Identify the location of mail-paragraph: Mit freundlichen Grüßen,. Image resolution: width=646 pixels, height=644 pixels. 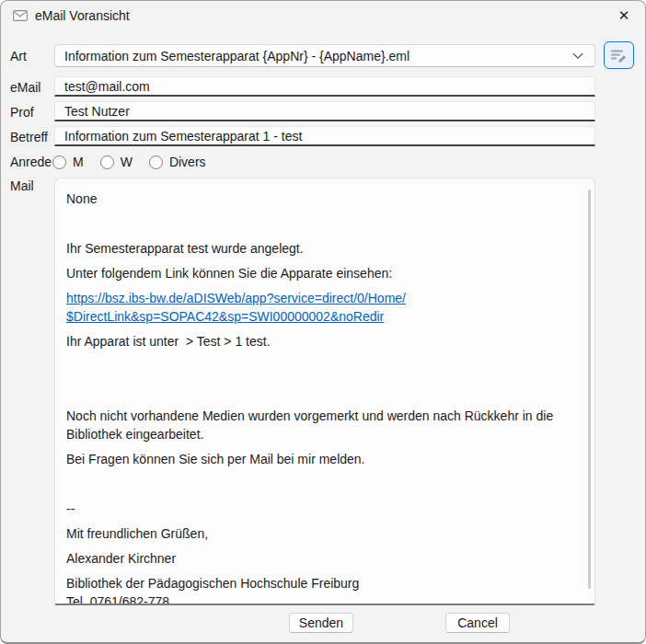
(321, 534).